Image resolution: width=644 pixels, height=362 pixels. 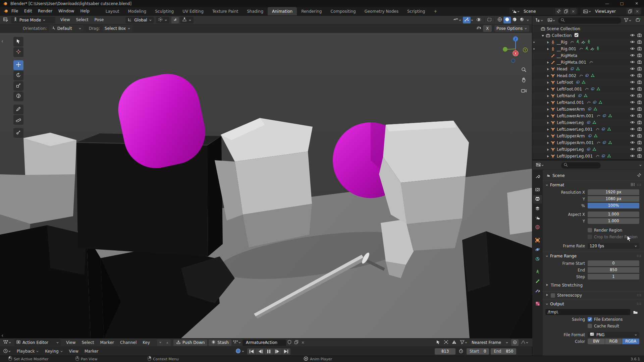 I want to click on tab-compositing: Compositing, so click(x=343, y=11).